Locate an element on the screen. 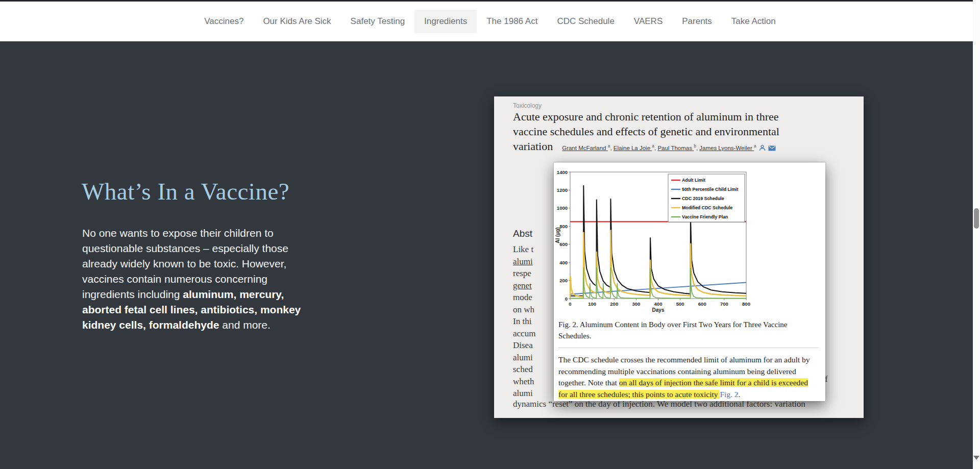 The width and height of the screenshot is (980, 469). abstract-inline-link-fragment: genet is located at coordinates (524, 286).